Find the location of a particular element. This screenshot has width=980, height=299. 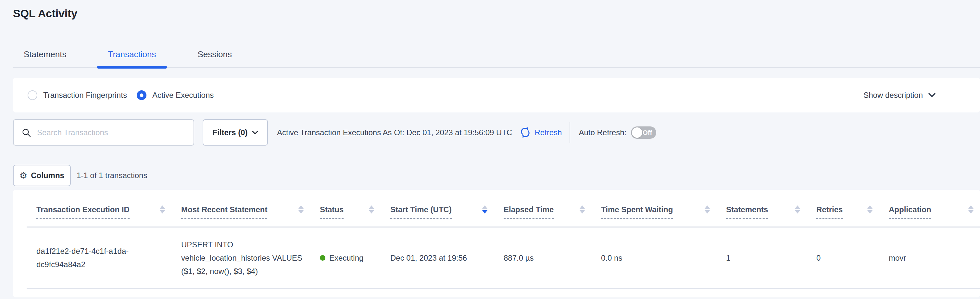

view-mode-panel: Transaction Fingerprints Active Executio… is located at coordinates (496, 95).